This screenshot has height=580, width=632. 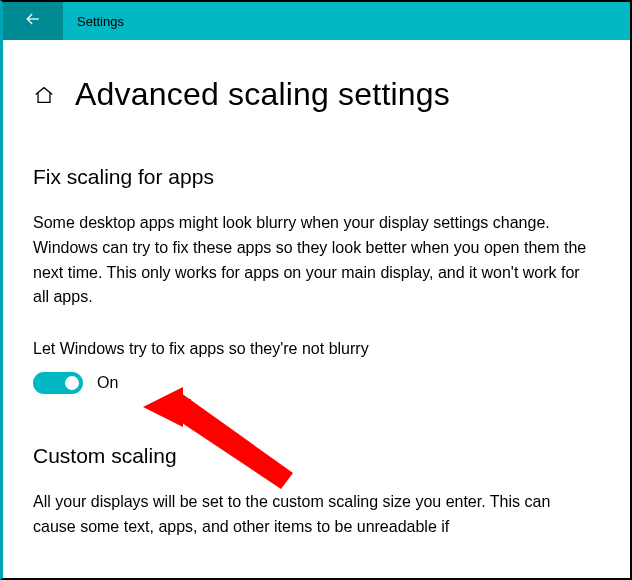 What do you see at coordinates (316, 177) in the screenshot?
I see `section-heading-fix-scaling: Fix scaling for apps` at bounding box center [316, 177].